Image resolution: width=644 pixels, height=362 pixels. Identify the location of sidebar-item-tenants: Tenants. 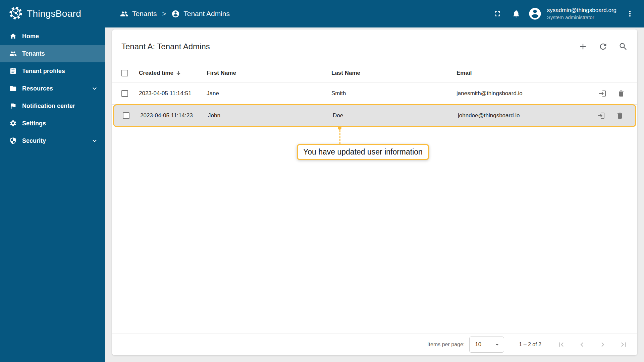
(53, 54).